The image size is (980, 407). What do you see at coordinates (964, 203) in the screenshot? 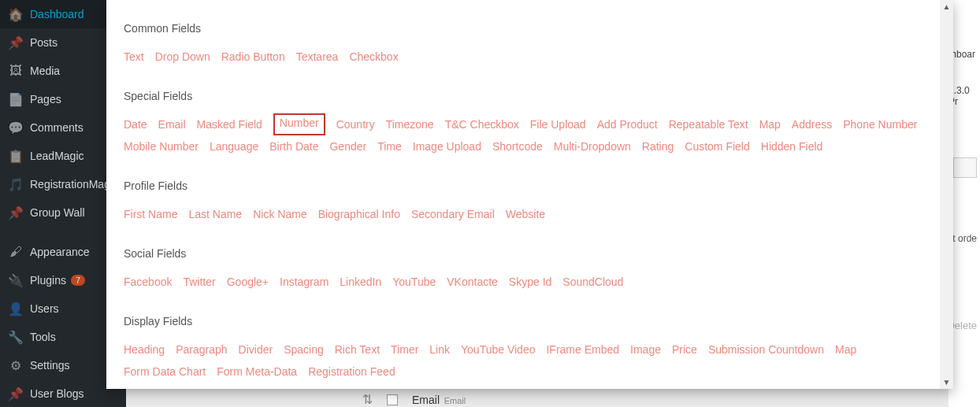
I see `right-column-partial: hboar 1.3.0 Pr rt orde Edit Delete` at bounding box center [964, 203].